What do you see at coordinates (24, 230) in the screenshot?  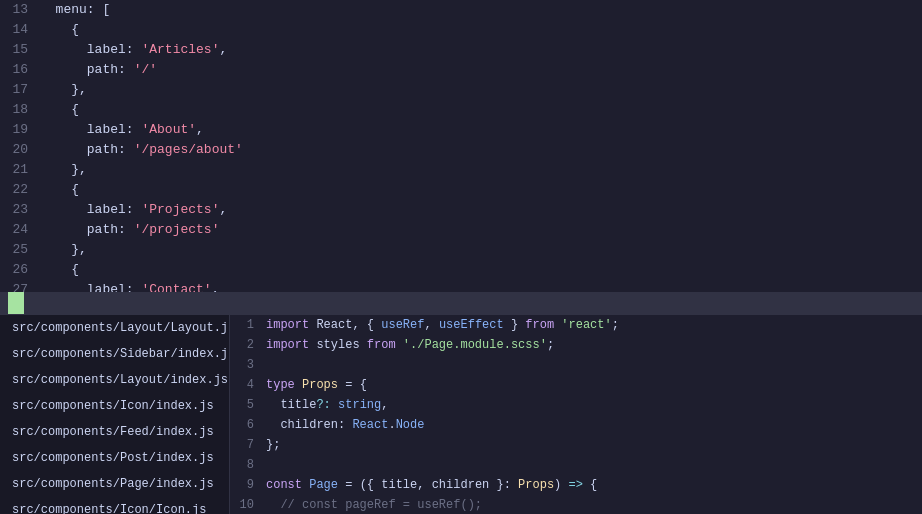 I see `line-number: 24` at bounding box center [24, 230].